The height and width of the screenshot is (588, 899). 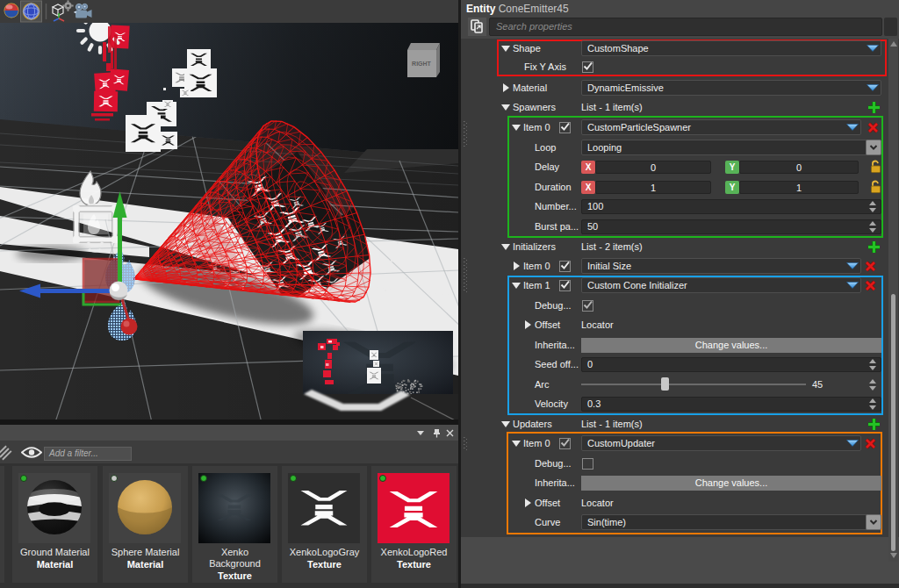 What do you see at coordinates (421, 63) in the screenshot?
I see `svg-text: RIGHT` at bounding box center [421, 63].